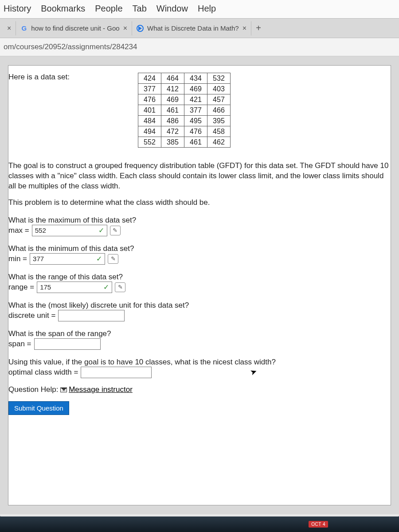 This screenshot has height=532, width=399. I want to click on max-input: 552 ✓, so click(70, 231).